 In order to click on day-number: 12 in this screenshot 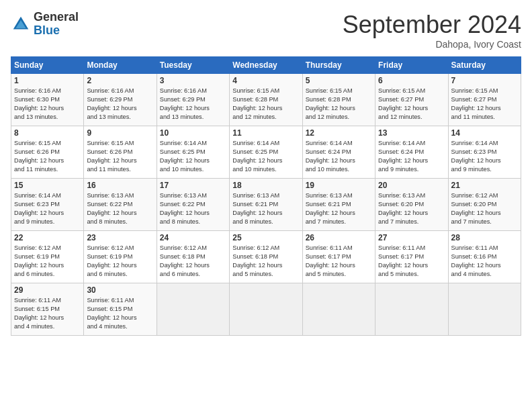, I will do `click(339, 133)`.